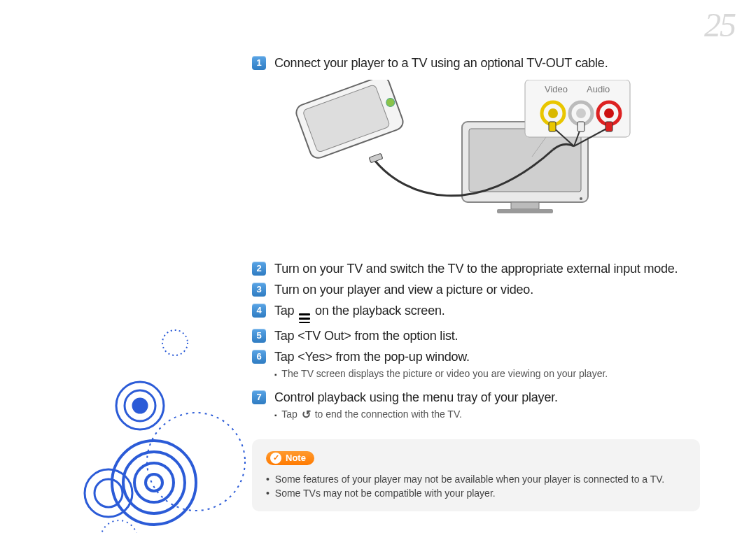 Image resolution: width=756 pixels, height=533 pixels. Describe the element at coordinates (286, 311) in the screenshot. I see `step-4-before: Tap` at that location.